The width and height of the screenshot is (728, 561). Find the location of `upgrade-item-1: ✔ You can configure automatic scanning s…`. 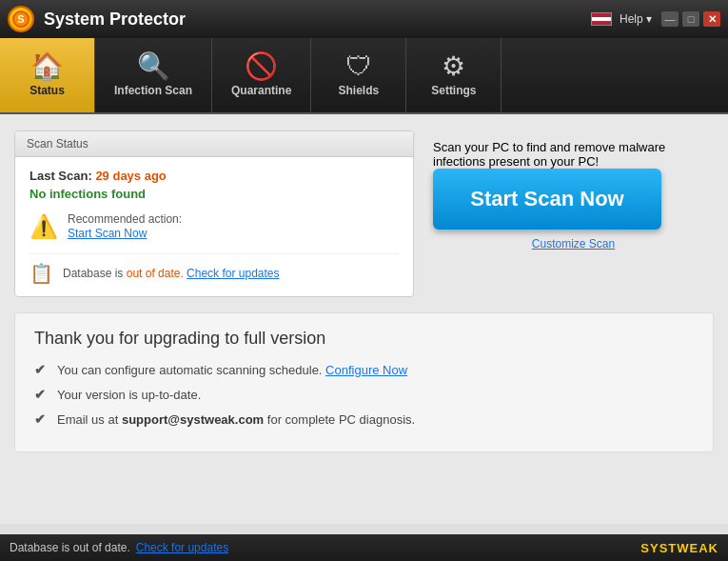

upgrade-item-1: ✔ You can configure automatic scanning s… is located at coordinates (364, 370).